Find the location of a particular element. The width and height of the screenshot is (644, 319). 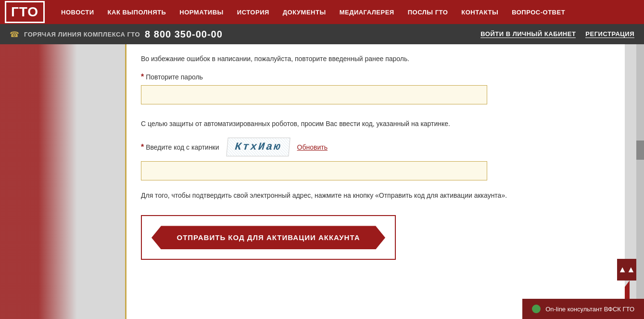

consultant-label: On-line консультант ВФСК ГТО is located at coordinates (590, 309).